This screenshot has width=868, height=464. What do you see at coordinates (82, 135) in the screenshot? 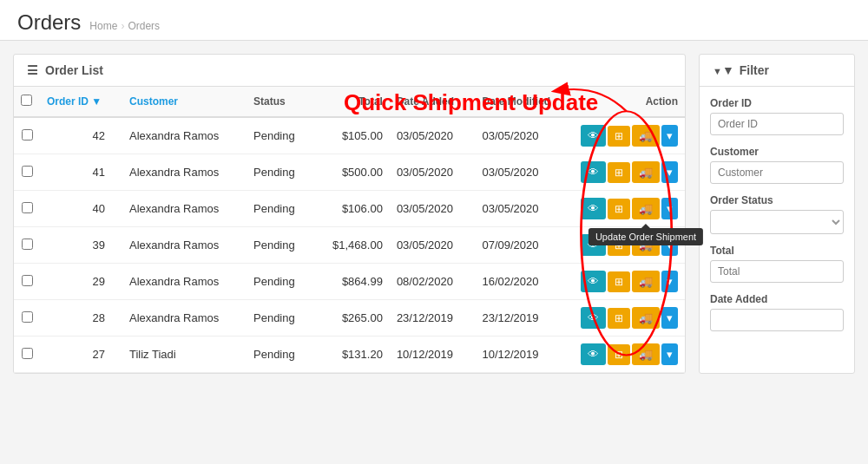
I see `row-order-id: 42` at bounding box center [82, 135].